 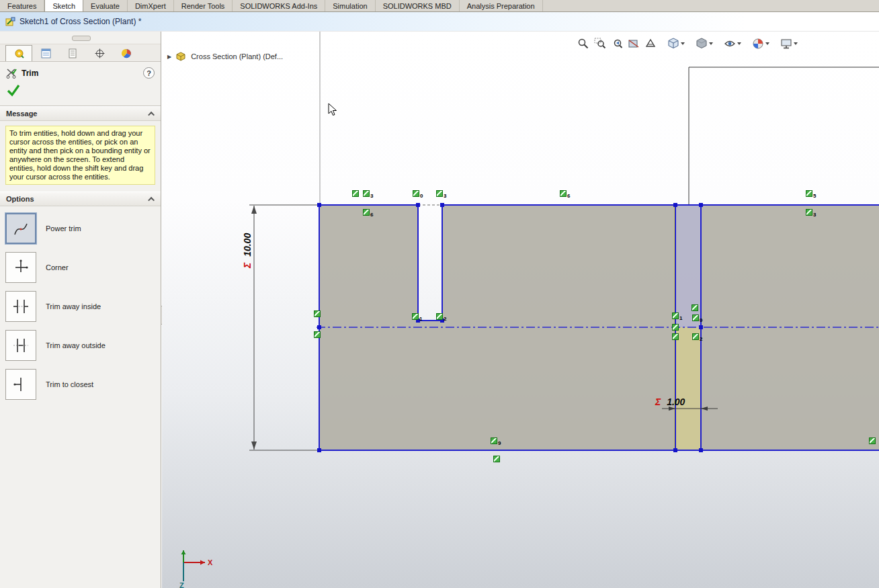 What do you see at coordinates (22, 114) in the screenshot?
I see `message-header-label: Message` at bounding box center [22, 114].